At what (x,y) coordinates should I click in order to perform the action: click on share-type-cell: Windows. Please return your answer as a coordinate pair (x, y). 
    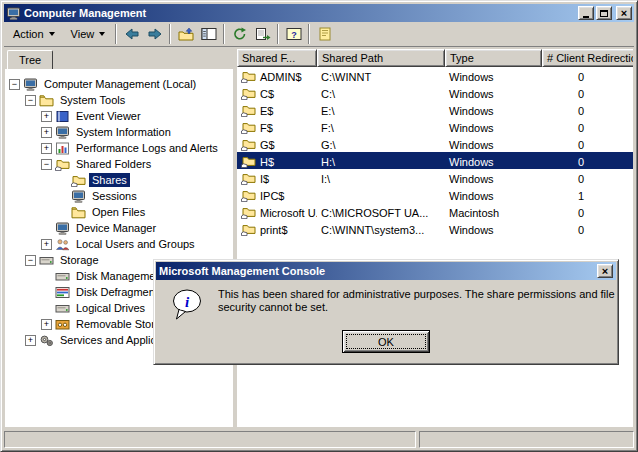
    Looking at the image, I should click on (494, 144).